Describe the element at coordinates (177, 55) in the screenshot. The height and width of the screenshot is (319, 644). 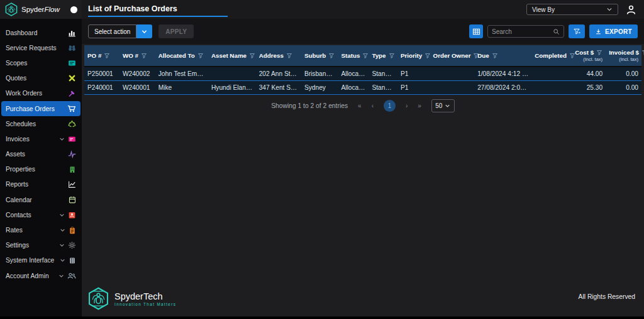
I see `column-header-label: Allocated To` at that location.